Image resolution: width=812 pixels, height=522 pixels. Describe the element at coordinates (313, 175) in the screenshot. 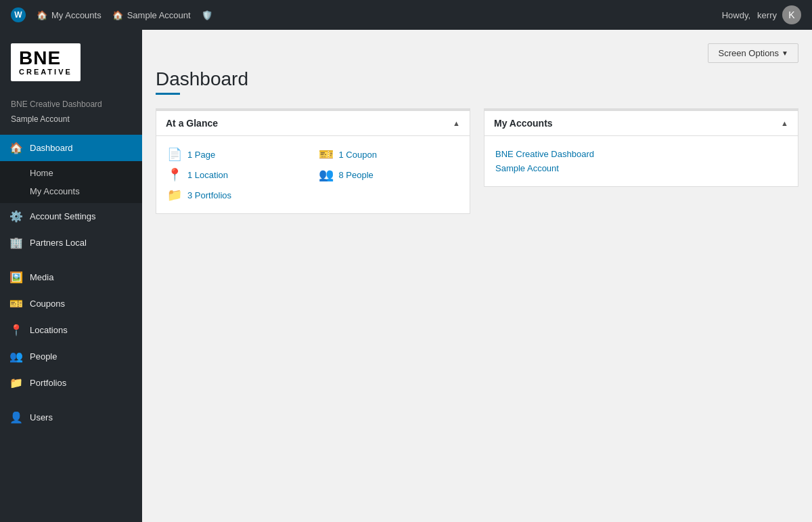

I see `glance-grid: 📄 1 Page 🎫 1 Coupon 📍 1 Location` at that location.